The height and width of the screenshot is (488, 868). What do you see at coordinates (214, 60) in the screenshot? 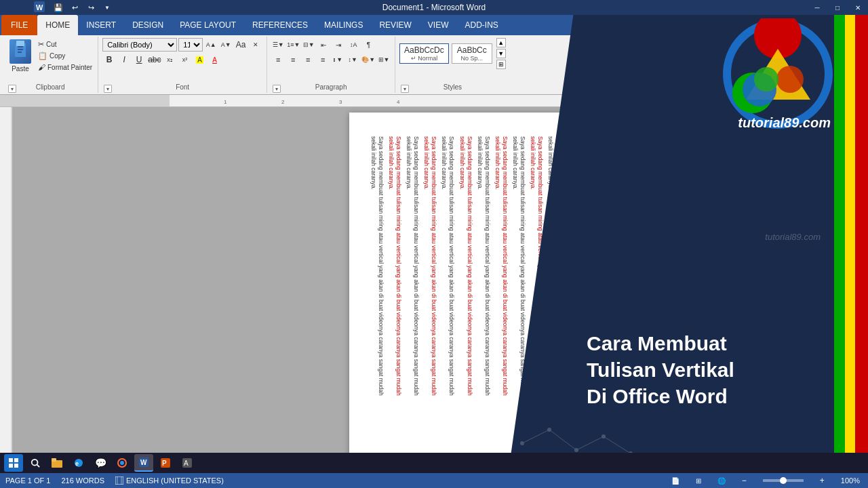
I see `font-color-icon: A` at bounding box center [214, 60].